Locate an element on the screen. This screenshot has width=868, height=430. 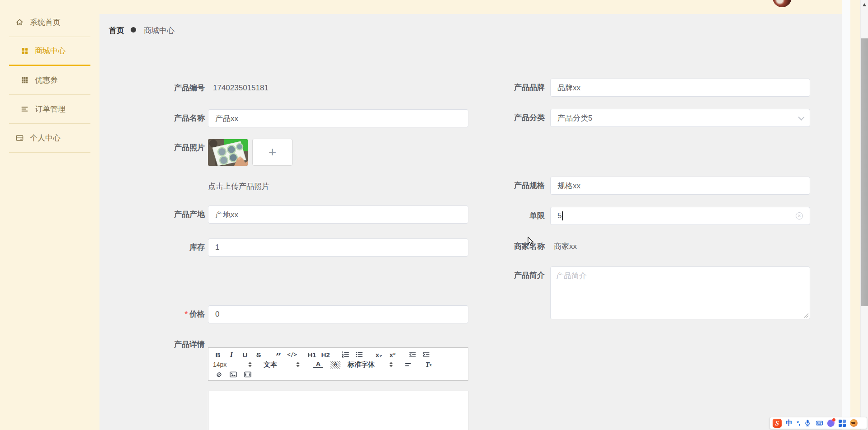
limit-input: 5 is located at coordinates (680, 216).